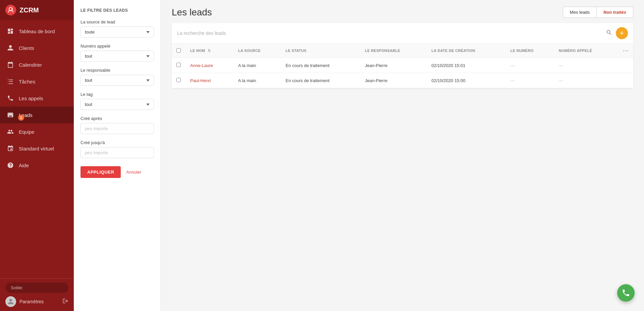  I want to click on filter-numero-select: tout Numéro 1 Numéro 2, so click(117, 56).